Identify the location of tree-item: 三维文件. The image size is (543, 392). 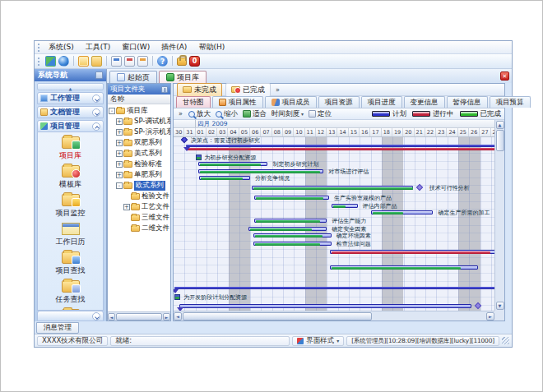
(139, 217).